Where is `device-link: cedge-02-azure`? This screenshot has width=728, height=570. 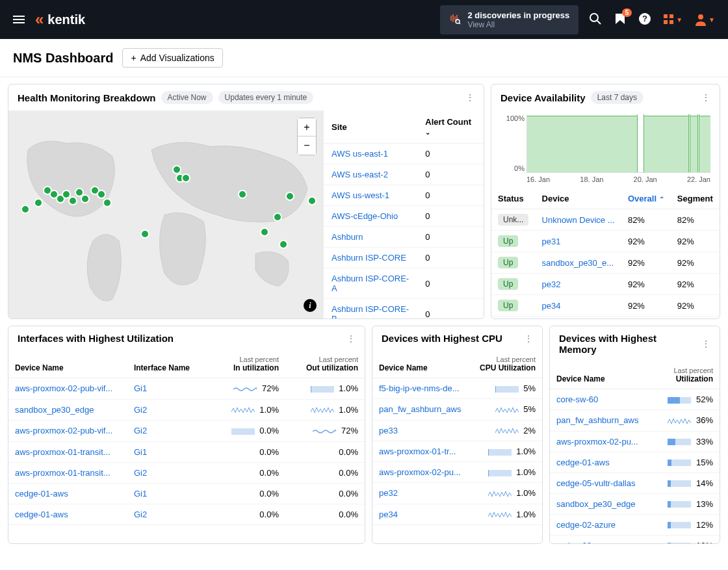 device-link: cedge-02-azure is located at coordinates (603, 525).